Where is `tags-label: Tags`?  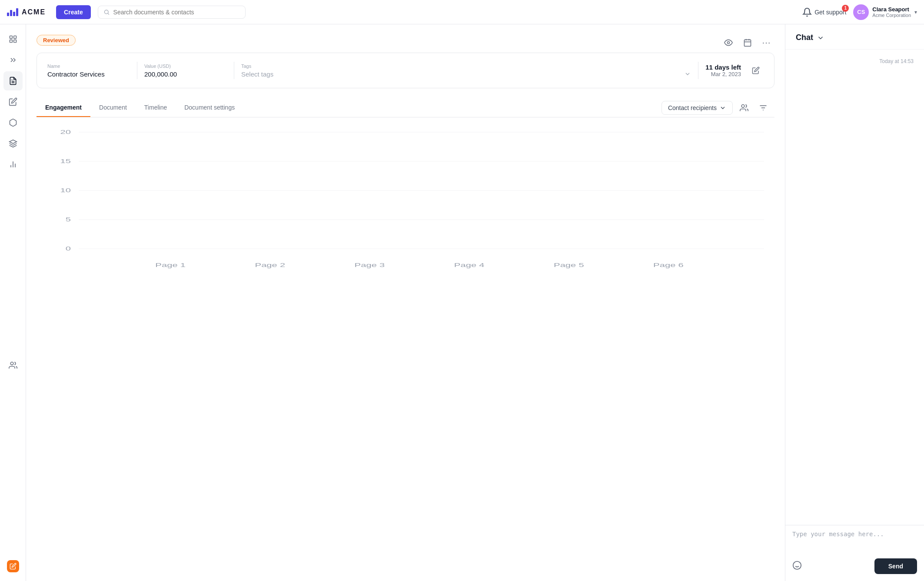
tags-label: Tags is located at coordinates (466, 66).